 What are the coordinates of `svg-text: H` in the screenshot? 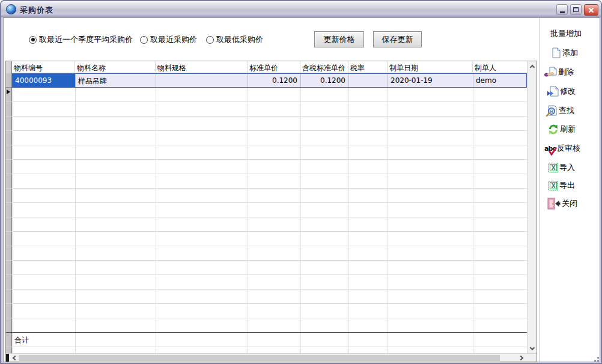 It's located at (552, 111).